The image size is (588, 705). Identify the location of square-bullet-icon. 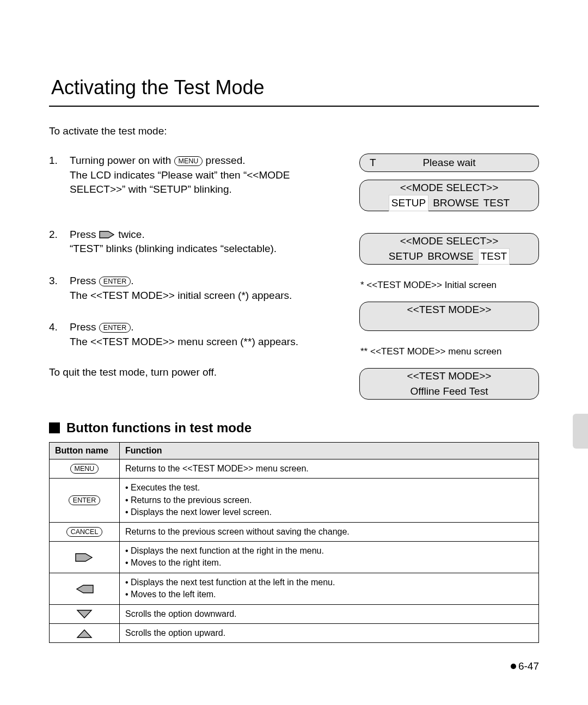
(54, 428).